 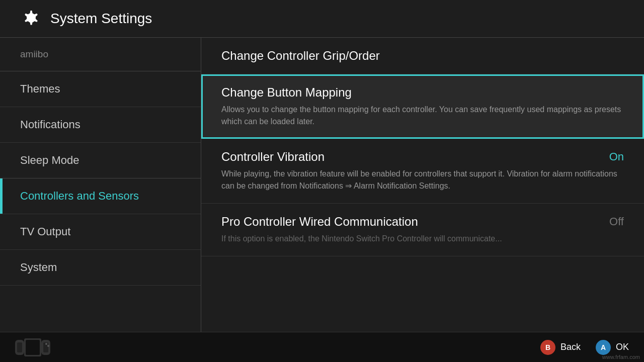 I want to click on content-item-pro-controller-wired-desc: If this option is enabled, the Nintendo …, so click(x=423, y=239).